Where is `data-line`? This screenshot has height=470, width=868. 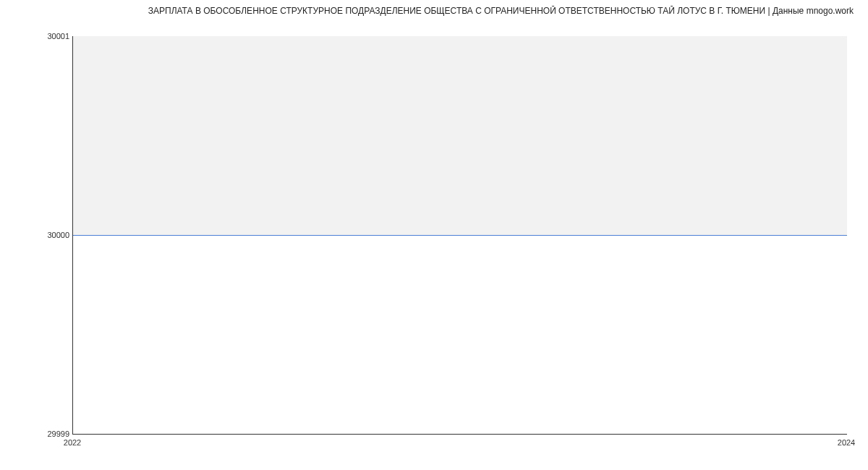 data-line is located at coordinates (460, 236).